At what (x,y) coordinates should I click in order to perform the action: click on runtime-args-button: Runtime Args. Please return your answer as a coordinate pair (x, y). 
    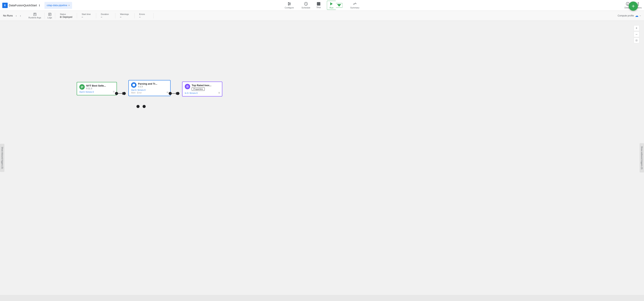
    Looking at the image, I should click on (35, 16).